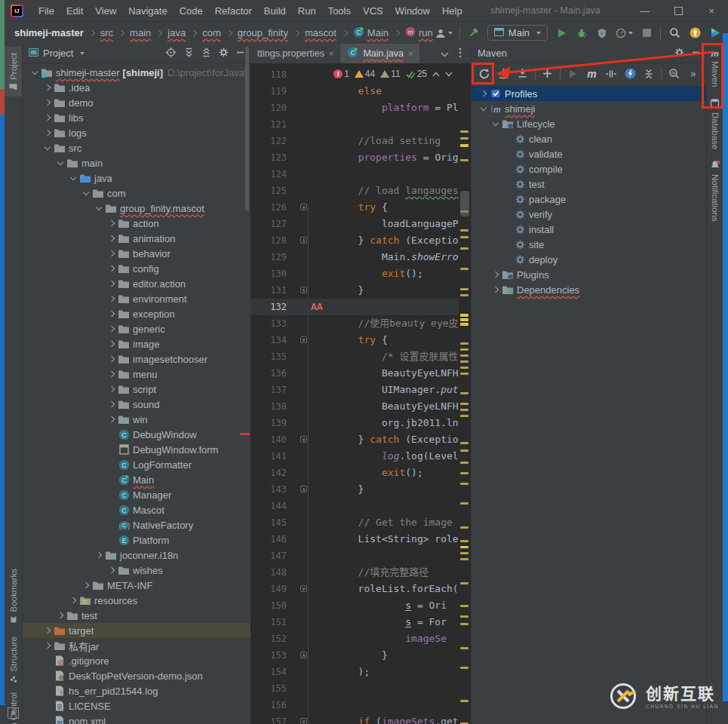  What do you see at coordinates (170, 54) in the screenshot?
I see `locate-file-icon` at bounding box center [170, 54].